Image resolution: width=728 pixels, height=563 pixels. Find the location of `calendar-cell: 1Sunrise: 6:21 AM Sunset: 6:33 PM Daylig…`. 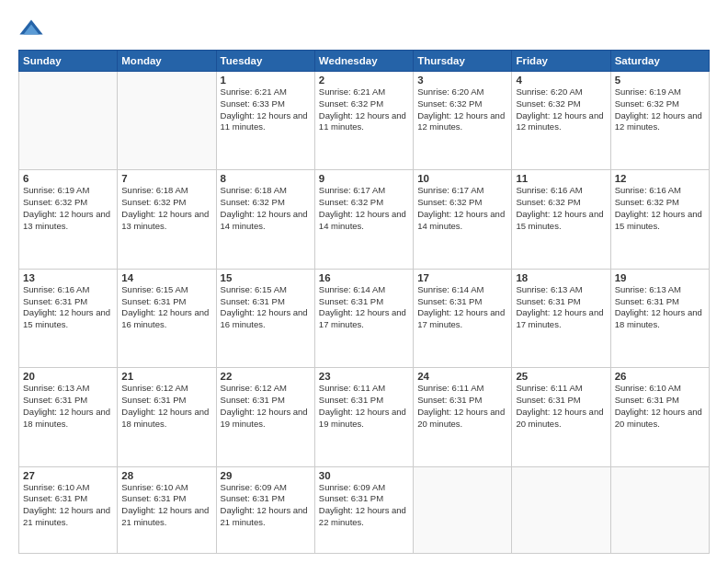

calendar-cell: 1Sunrise: 6:21 AM Sunset: 6:33 PM Daylig… is located at coordinates (265, 121).